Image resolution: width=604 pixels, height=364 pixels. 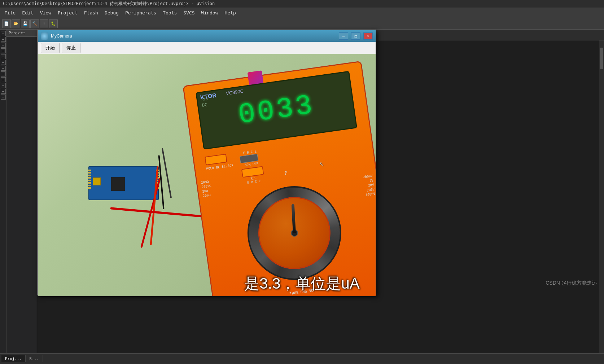 What do you see at coordinates (601, 197) in the screenshot?
I see `editor-scrollbar` at bounding box center [601, 197].